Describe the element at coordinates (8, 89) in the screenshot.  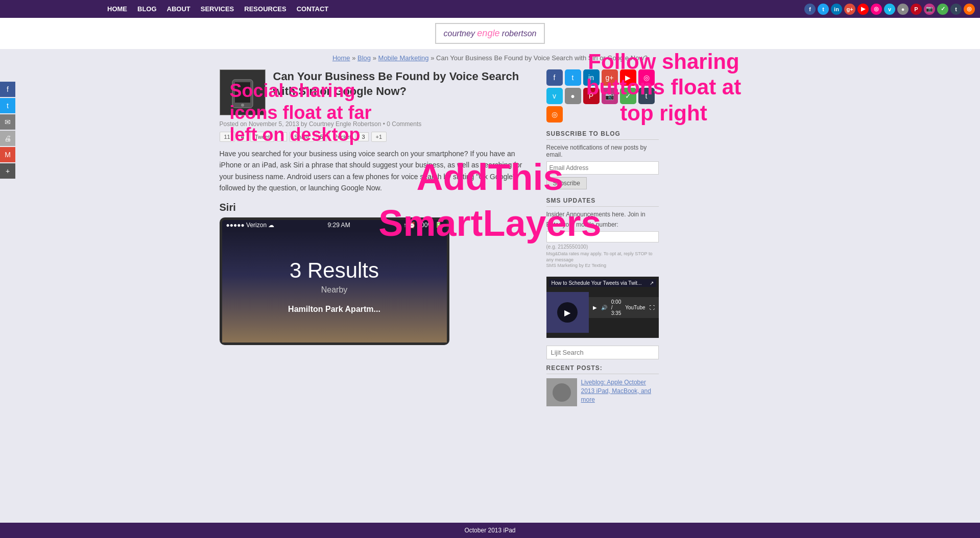
I see `left-facebook-button: f` at that location.